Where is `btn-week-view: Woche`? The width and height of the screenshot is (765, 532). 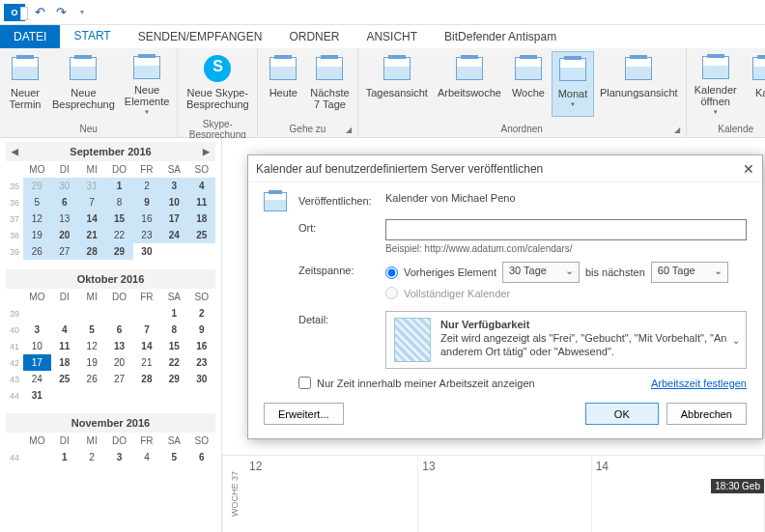
btn-week-view: Woche is located at coordinates (528, 84).